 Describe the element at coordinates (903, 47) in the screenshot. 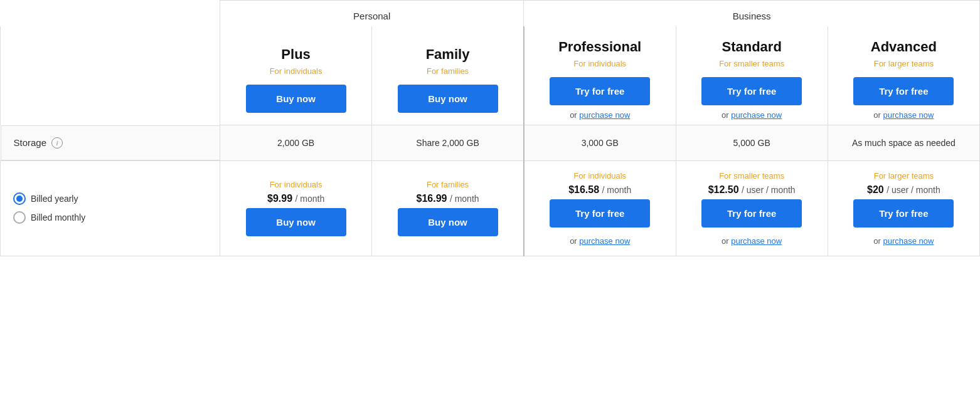

I see `plan-advanced-name: Advanced` at that location.